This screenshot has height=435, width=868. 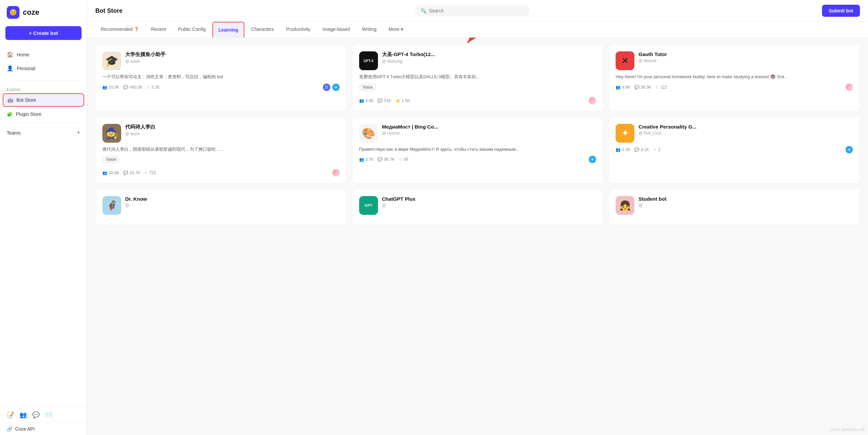 I want to click on tab-recent: Recent, so click(x=158, y=30).